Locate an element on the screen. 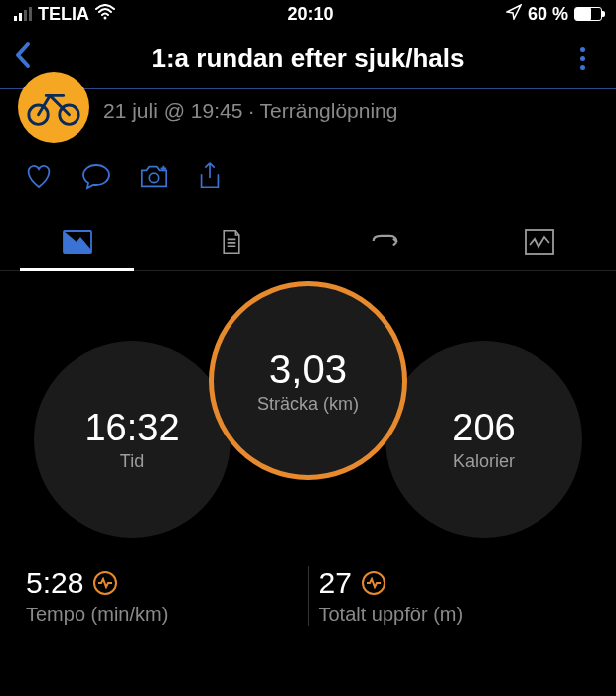  time-label: Tid is located at coordinates (132, 461).